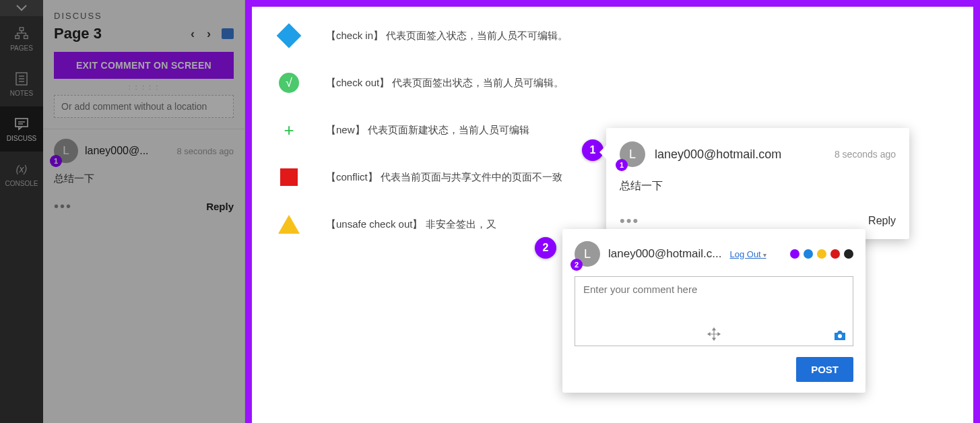  I want to click on popover-time: 8 seconds ago, so click(865, 154).